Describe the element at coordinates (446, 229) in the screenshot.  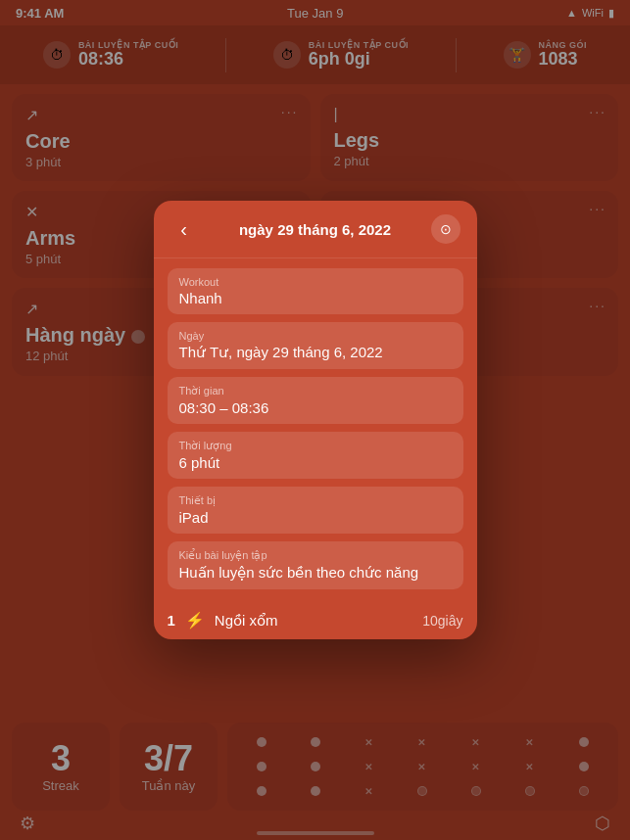
I see `modal-share-button: ⊙` at that location.